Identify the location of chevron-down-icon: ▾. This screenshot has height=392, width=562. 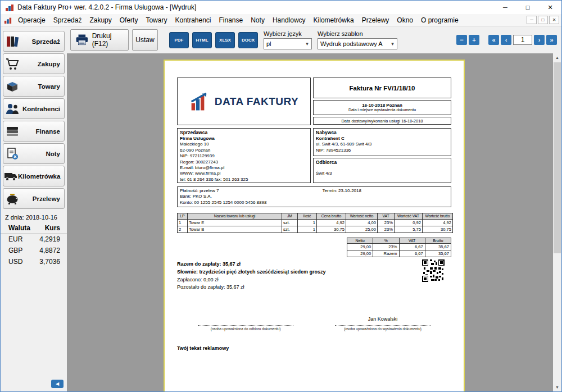
(307, 44).